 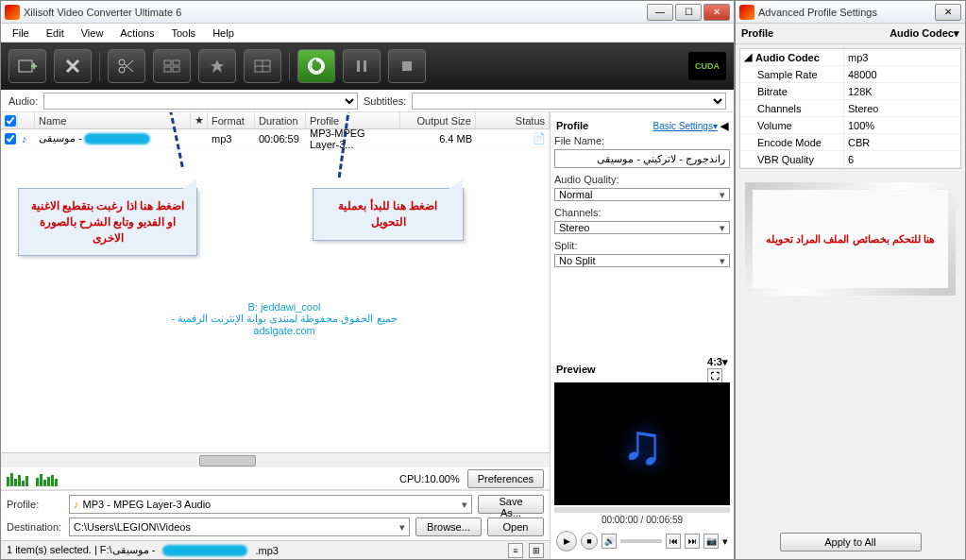 I want to click on next-frame-icon: ⏭, so click(x=692, y=541).